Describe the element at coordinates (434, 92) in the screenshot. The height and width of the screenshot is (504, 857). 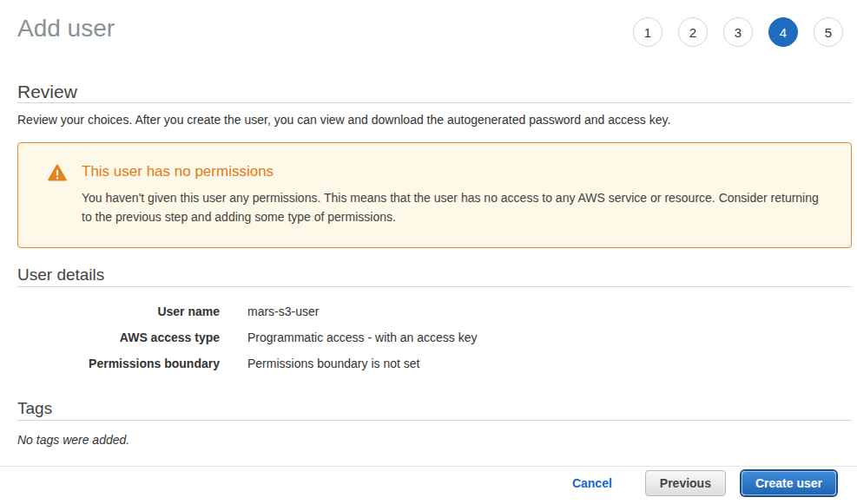
I see `review-heading: Review` at that location.